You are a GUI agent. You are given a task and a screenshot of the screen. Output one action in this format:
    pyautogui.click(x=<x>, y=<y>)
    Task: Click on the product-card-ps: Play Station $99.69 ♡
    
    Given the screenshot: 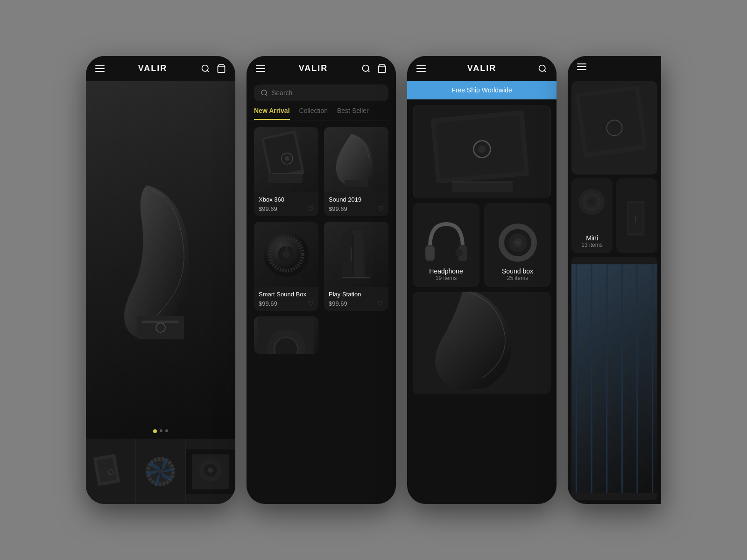 What is the action you would take?
    pyautogui.click(x=356, y=266)
    